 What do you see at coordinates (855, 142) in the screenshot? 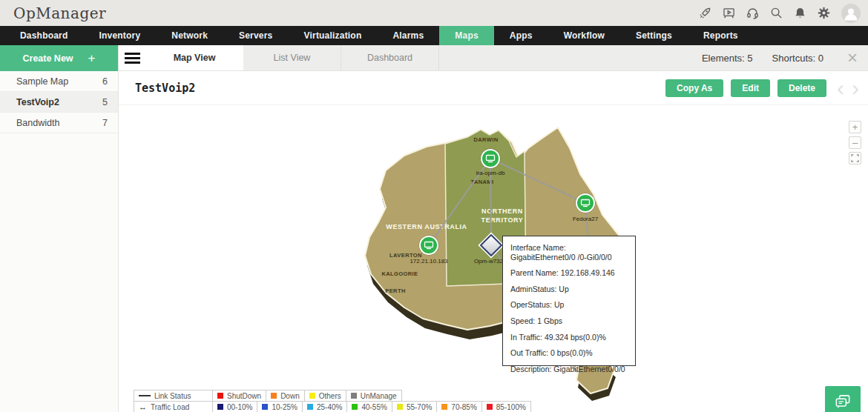
I see `zoom-out-button: –` at bounding box center [855, 142].